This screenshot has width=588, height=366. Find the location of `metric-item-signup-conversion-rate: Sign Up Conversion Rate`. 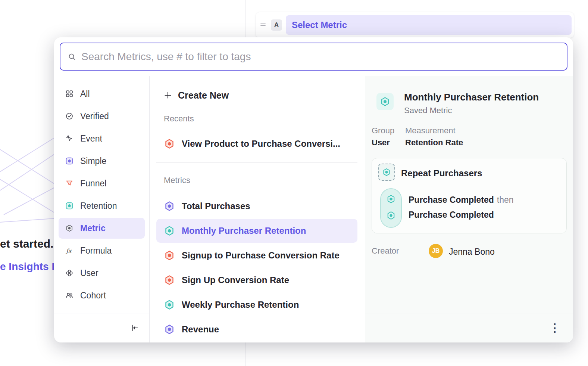

metric-item-signup-conversion-rate: Sign Up Conversion Rate is located at coordinates (257, 280).